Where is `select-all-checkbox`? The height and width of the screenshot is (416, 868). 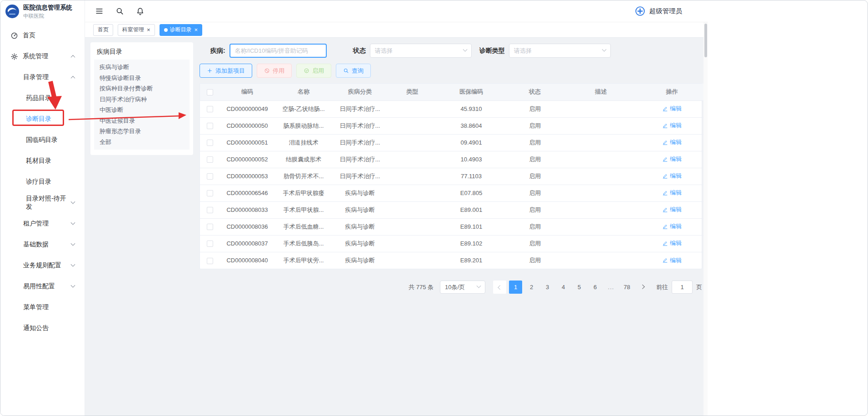
select-all-checkbox is located at coordinates (210, 92).